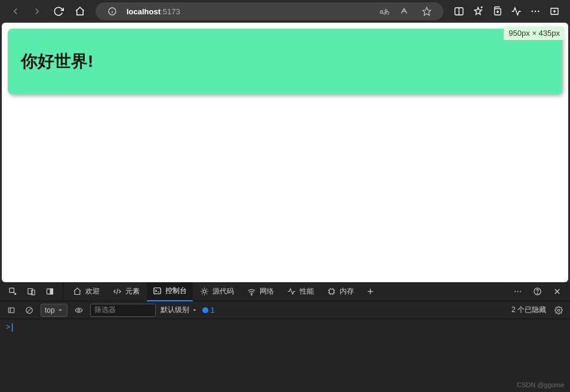  I want to click on tab-console: 控制台, so click(170, 292).